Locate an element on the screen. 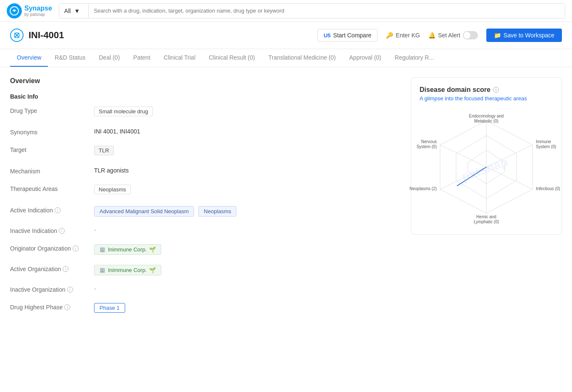  svg-text: Lymphatic (0) is located at coordinates (486, 222).